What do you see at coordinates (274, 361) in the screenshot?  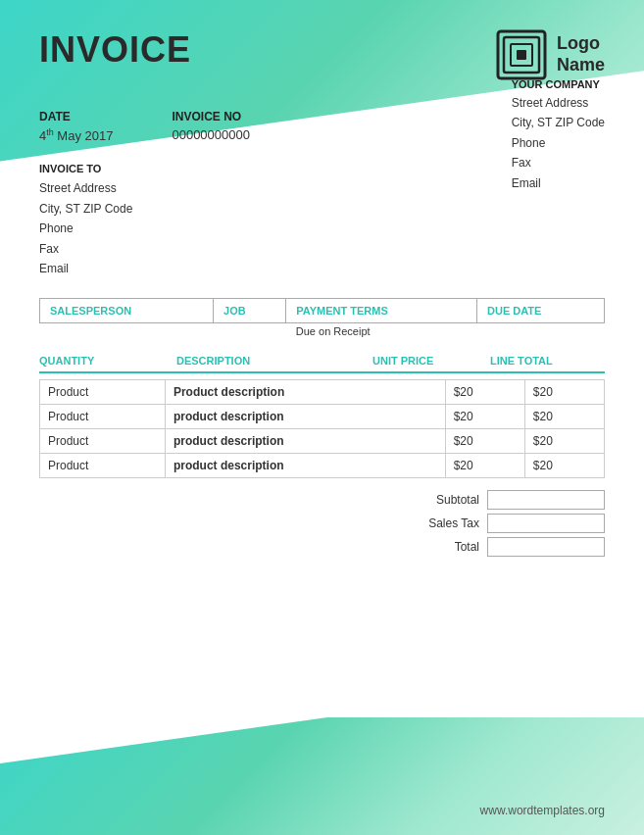 I see `items-header-desc: DESCRIPTION` at bounding box center [274, 361].